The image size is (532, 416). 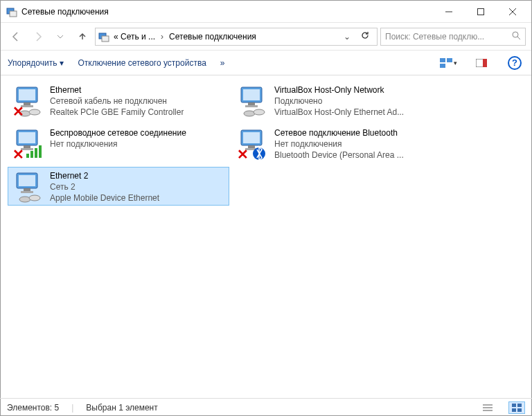 I want to click on breadcrumb-2: Сетевые подключения, so click(x=213, y=37).